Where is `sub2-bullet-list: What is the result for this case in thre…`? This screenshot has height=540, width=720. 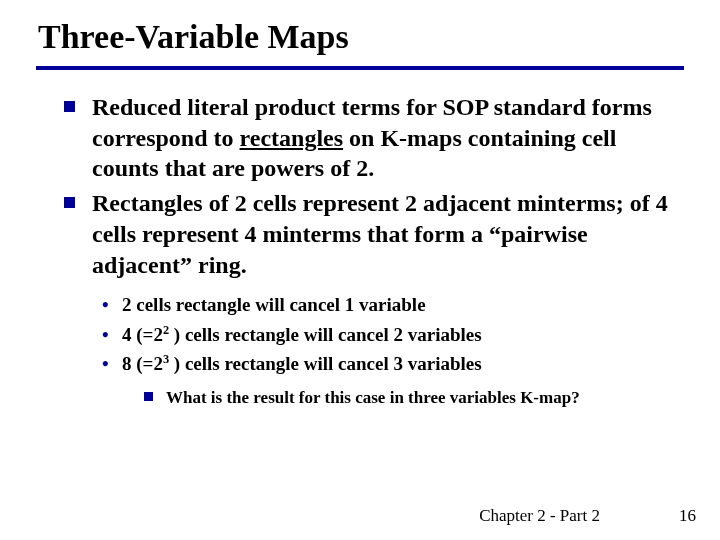
sub2-bullet-list: What is the result for this case in thre… is located at coordinates (360, 398).